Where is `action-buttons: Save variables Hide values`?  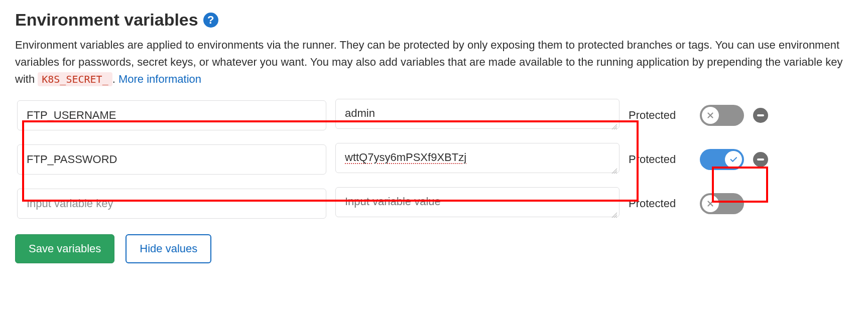
action-buttons: Save variables Hide values is located at coordinates (434, 249).